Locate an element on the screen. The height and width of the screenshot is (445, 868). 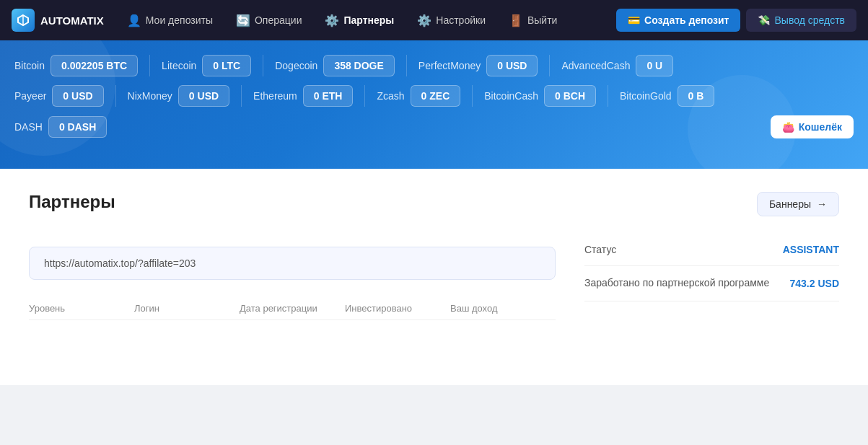
bitcoingold-label: BitcoinGold is located at coordinates (646, 96).